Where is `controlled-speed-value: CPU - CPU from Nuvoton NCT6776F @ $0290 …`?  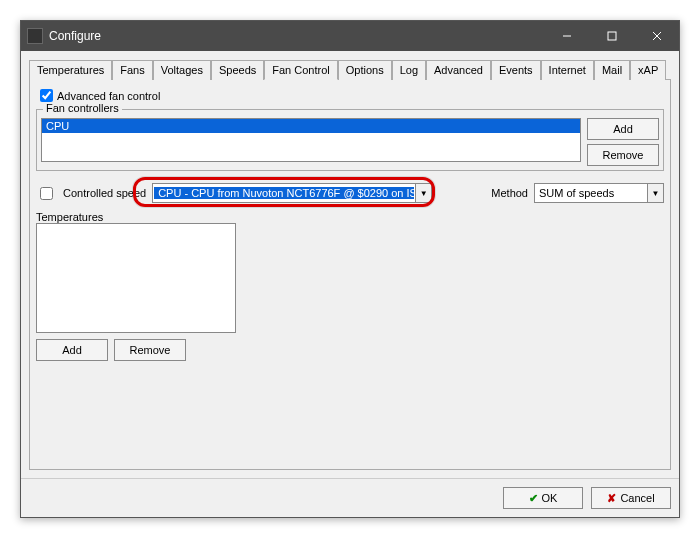
controlled-speed-value: CPU - CPU from Nuvoton NCT6776F @ $0290 … is located at coordinates (284, 193).